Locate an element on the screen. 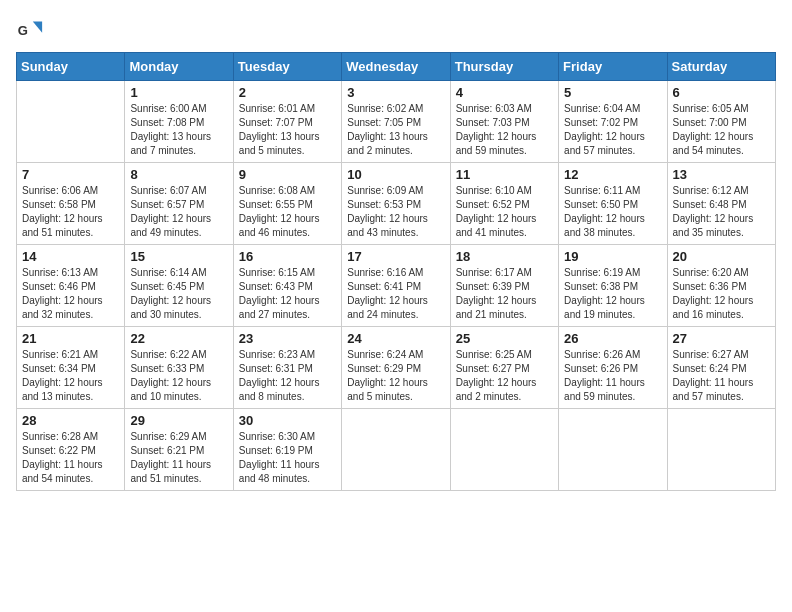 This screenshot has height=612, width=792. day-number: 30 is located at coordinates (288, 420).